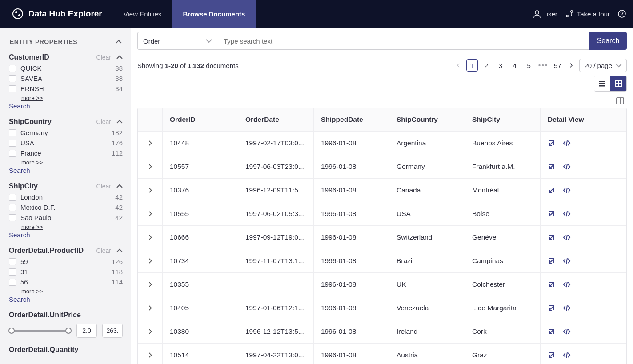 The height and width of the screenshot is (364, 633). Describe the element at coordinates (458, 65) in the screenshot. I see `pagination-prev` at that location.